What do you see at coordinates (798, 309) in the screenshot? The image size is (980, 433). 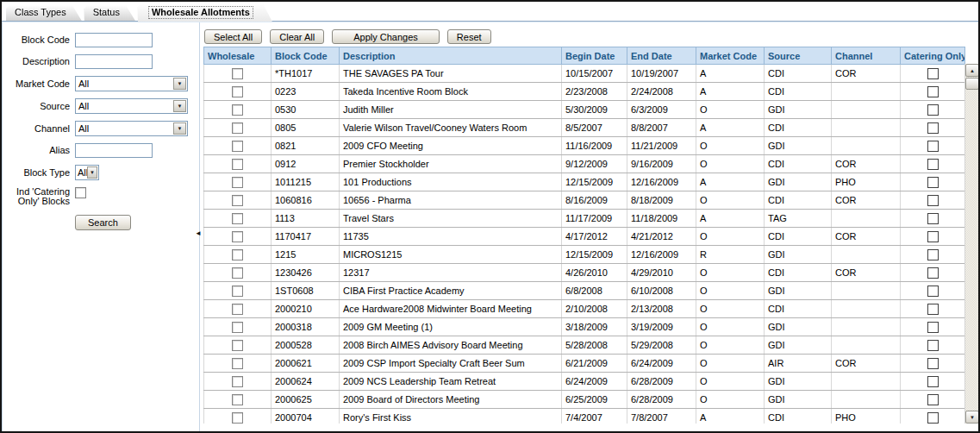 I see `cell-source: CDI` at bounding box center [798, 309].